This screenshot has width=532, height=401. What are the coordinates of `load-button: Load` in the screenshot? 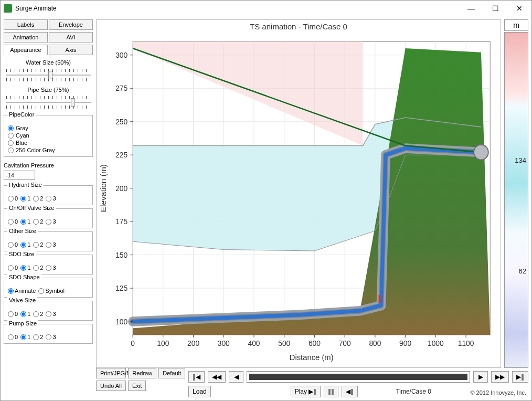 It's located at (199, 392).